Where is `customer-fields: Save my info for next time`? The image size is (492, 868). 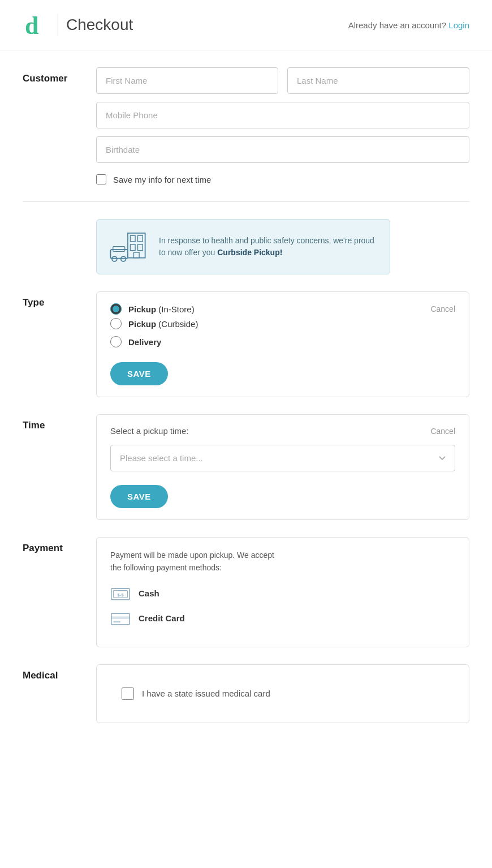 customer-fields: Save my info for next time is located at coordinates (283, 126).